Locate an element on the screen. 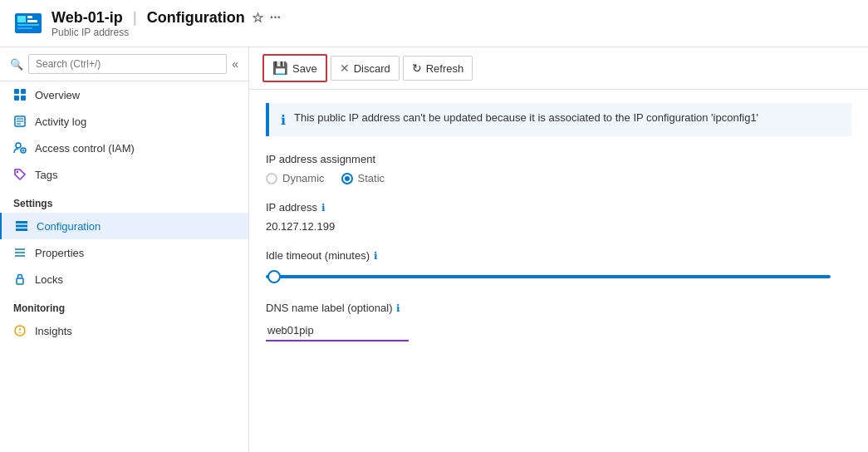  search-icon: 🔍 is located at coordinates (17, 65).